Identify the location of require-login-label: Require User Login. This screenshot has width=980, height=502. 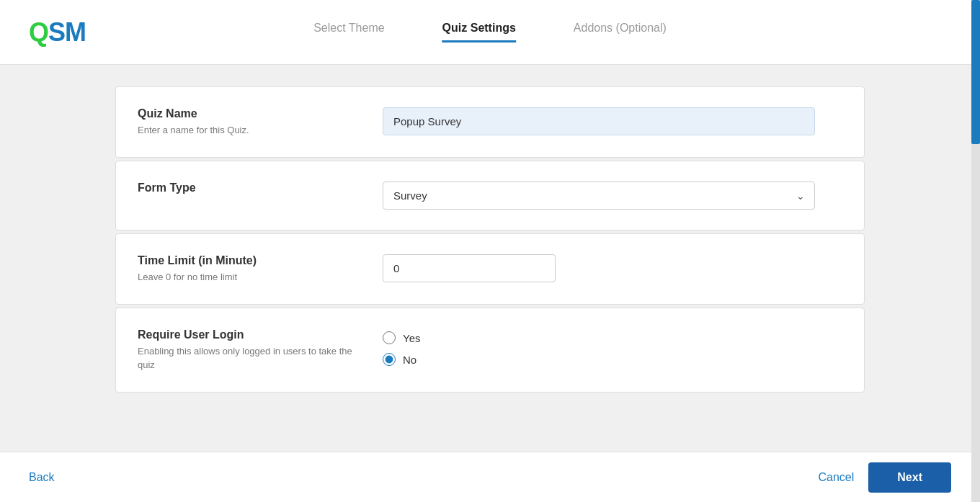
(253, 335).